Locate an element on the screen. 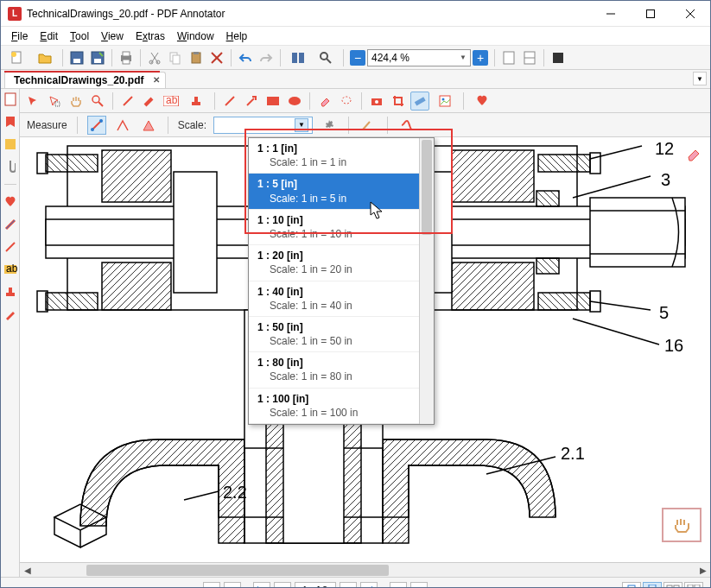 The width and height of the screenshot is (711, 588). last-page-button: ▶| is located at coordinates (369, 585).